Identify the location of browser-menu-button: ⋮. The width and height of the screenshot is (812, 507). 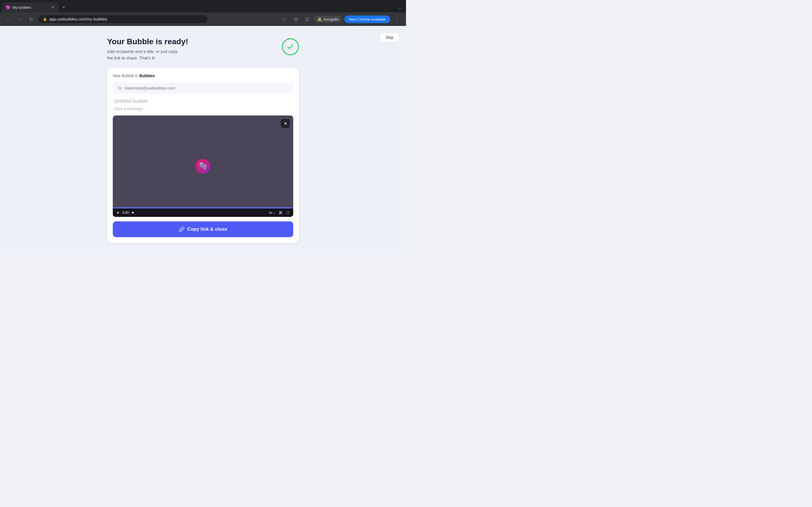
(397, 19).